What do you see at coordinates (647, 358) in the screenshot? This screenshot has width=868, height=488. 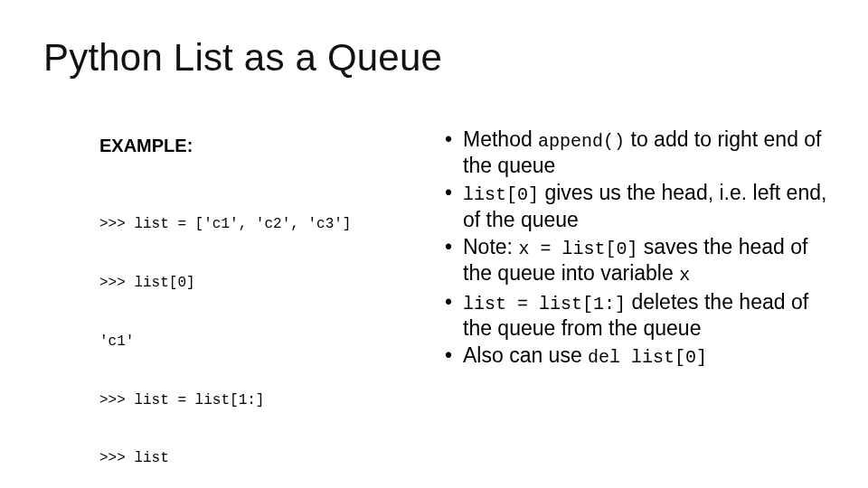 I see `bullet-code: del list[0]` at bounding box center [647, 358].